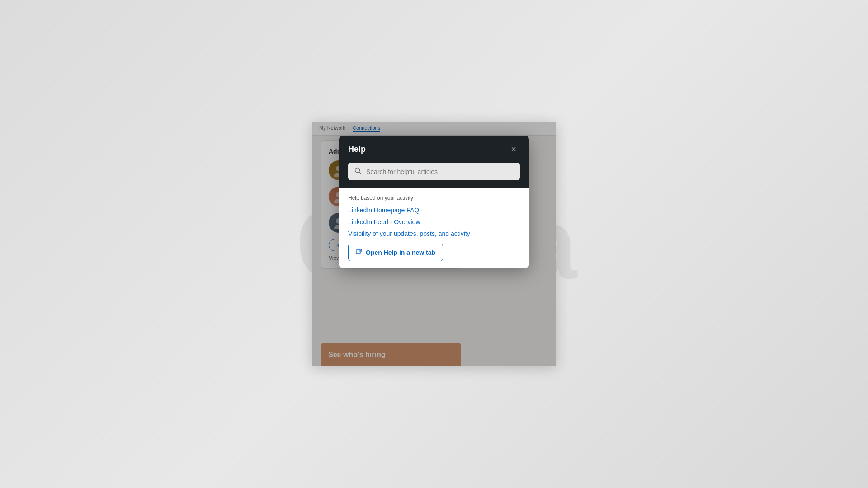  Describe the element at coordinates (434, 202) in the screenshot. I see `help-modal: Help ×` at that location.